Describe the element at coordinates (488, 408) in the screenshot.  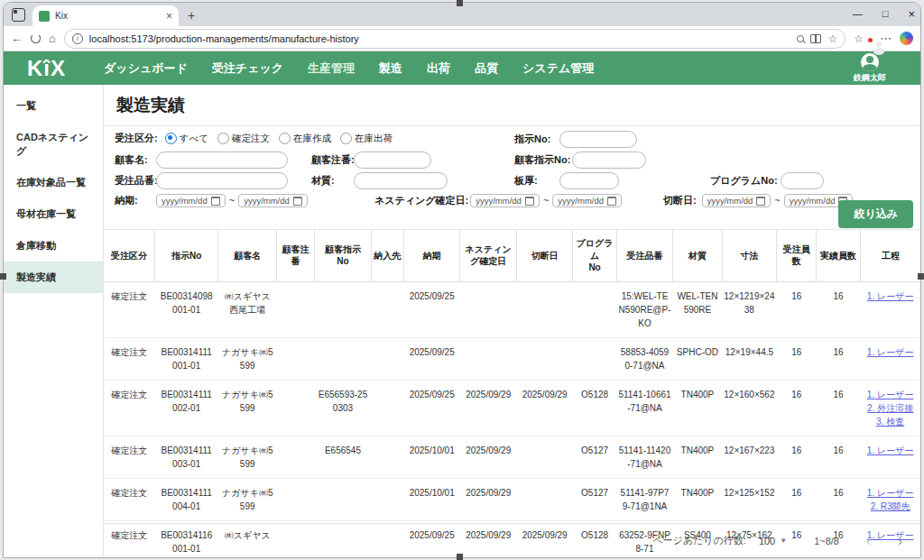
I see `table-cell: 2025/09/29` at that location.